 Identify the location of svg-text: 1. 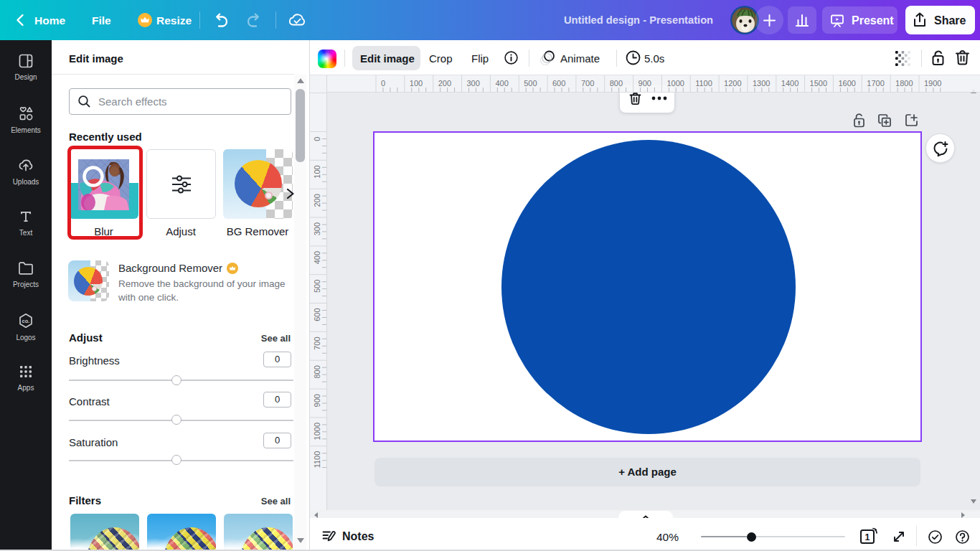
(868, 537).